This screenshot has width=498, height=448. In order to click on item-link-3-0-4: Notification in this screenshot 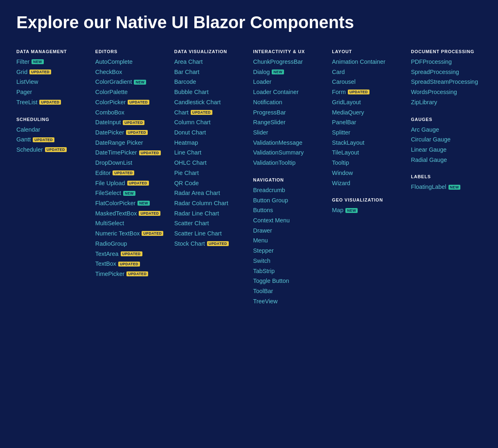, I will do `click(268, 102)`.